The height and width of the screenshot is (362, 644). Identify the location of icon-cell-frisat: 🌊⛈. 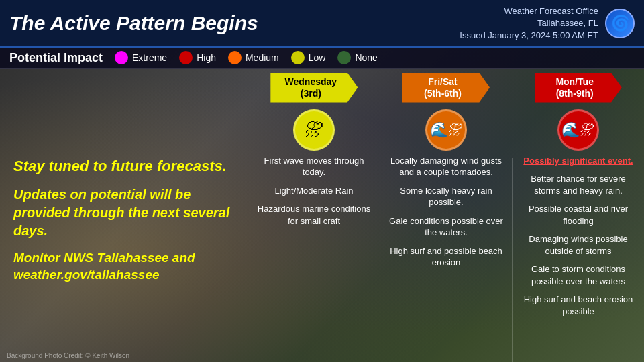
(447, 130).